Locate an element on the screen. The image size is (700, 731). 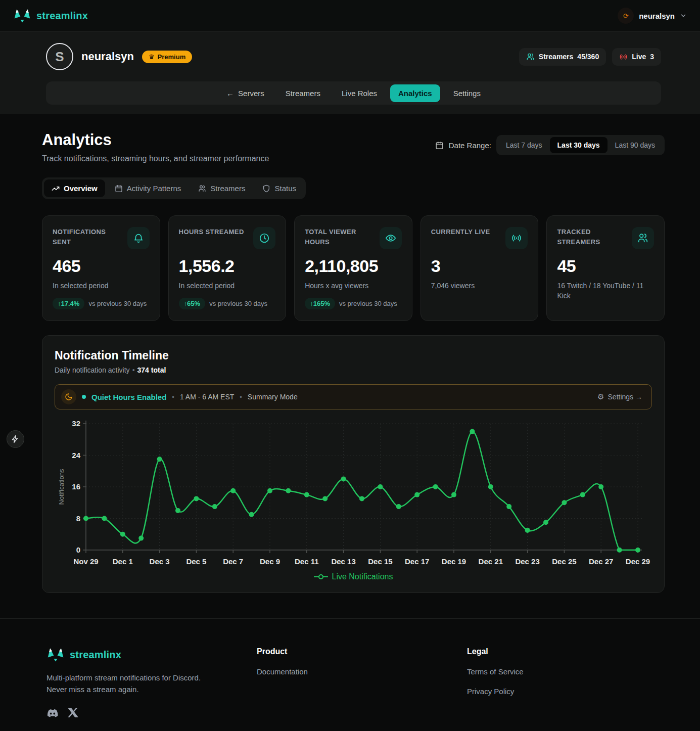
lightning-icon is located at coordinates (15, 439).